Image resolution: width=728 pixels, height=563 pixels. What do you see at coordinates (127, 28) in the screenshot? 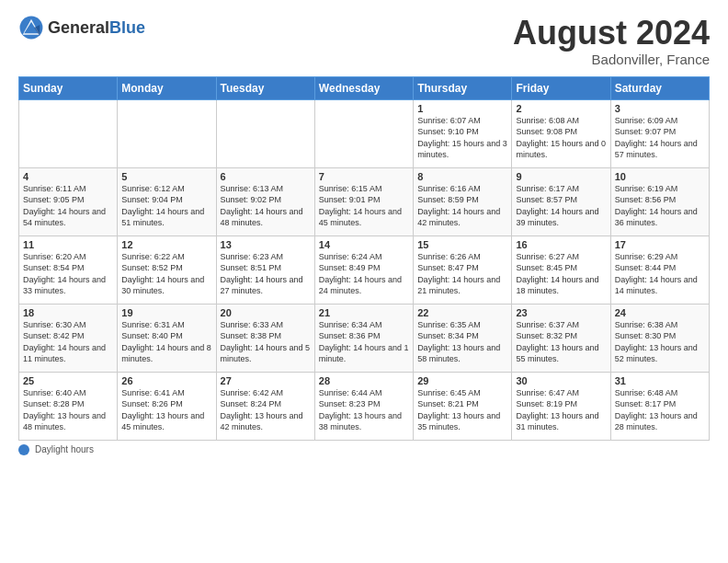
I see `logo-blue: Blue` at bounding box center [127, 28].